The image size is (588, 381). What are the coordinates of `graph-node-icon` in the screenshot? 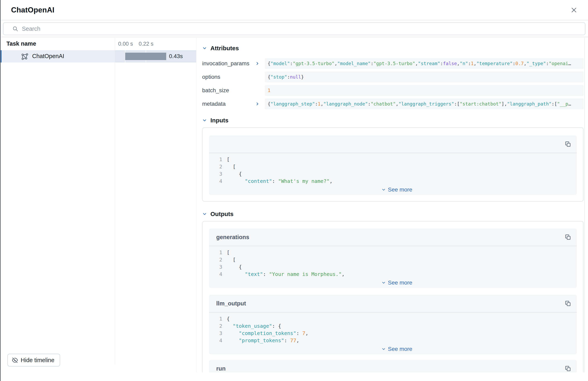 It's located at (25, 56).